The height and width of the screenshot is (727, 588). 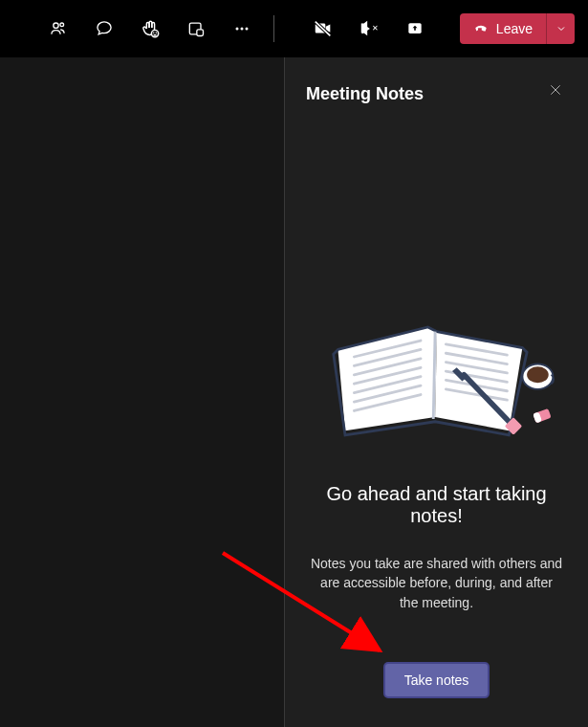 What do you see at coordinates (436, 584) in the screenshot?
I see `notes-description: Notes you take are shared with others an…` at bounding box center [436, 584].